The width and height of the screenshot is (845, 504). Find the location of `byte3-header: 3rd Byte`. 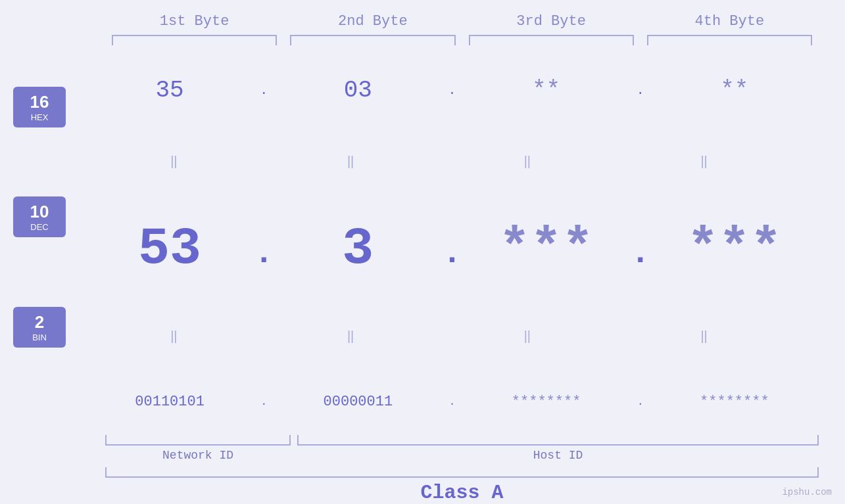

byte3-header: 3rd Byte is located at coordinates (551, 21).